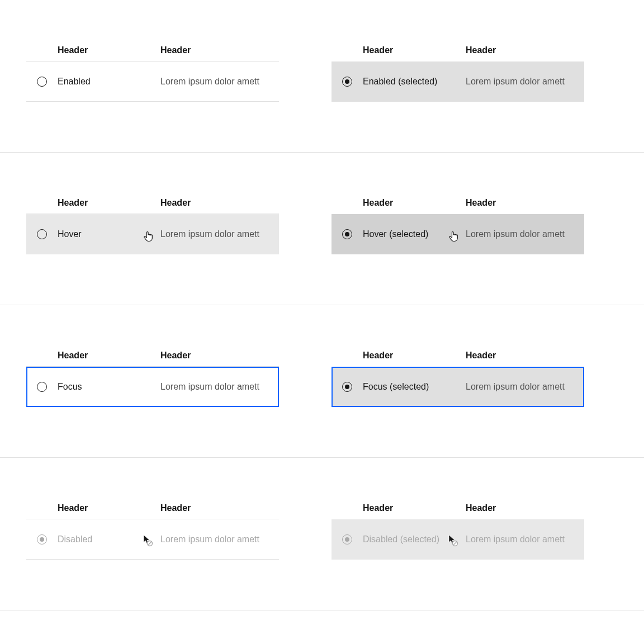 This screenshot has height=644, width=644. I want to click on table-focus-unselected: Header Header Focus Lorem ipsum dolor am…, so click(153, 376).